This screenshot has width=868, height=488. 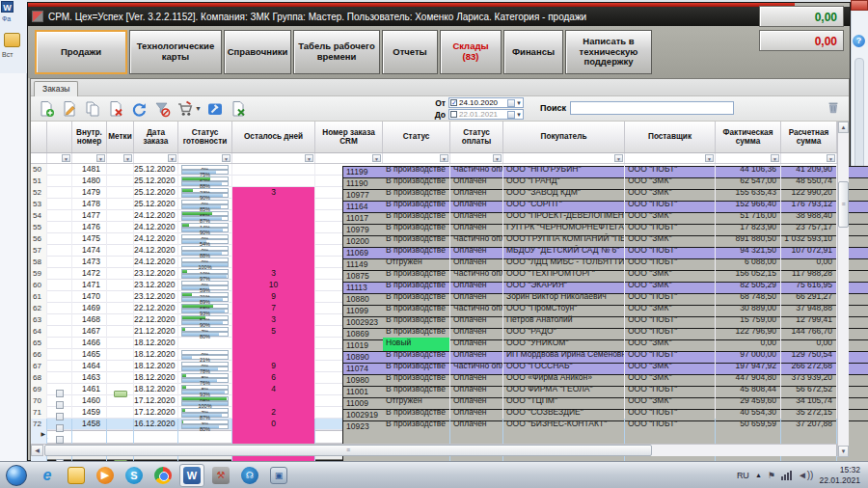 What do you see at coordinates (163, 475) in the screenshot?
I see `chrome-icon` at bounding box center [163, 475].